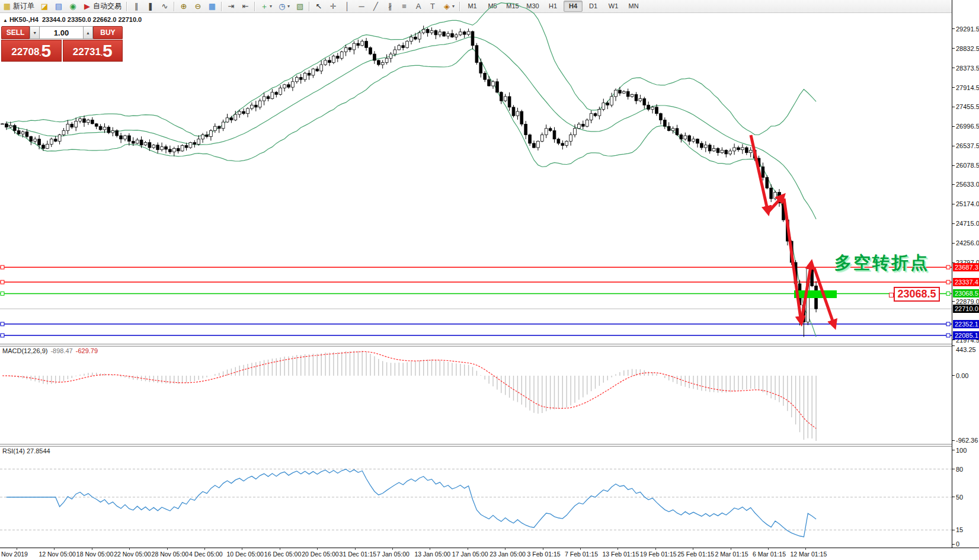 The image size is (979, 560). I want to click on macd-pane-separator, so click(490, 345).